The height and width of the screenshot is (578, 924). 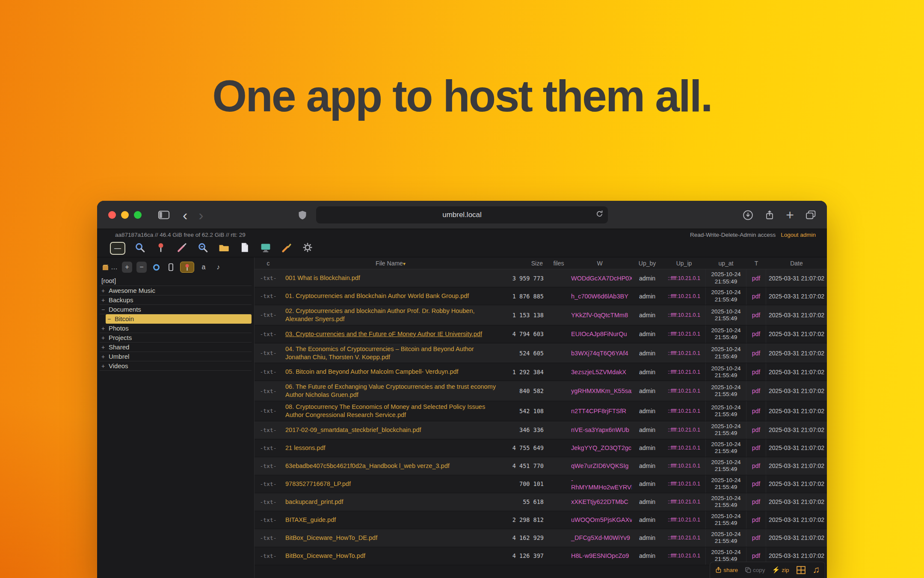 What do you see at coordinates (684, 263) in the screenshot?
I see `header-up-ip: Up_ip` at bounding box center [684, 263].